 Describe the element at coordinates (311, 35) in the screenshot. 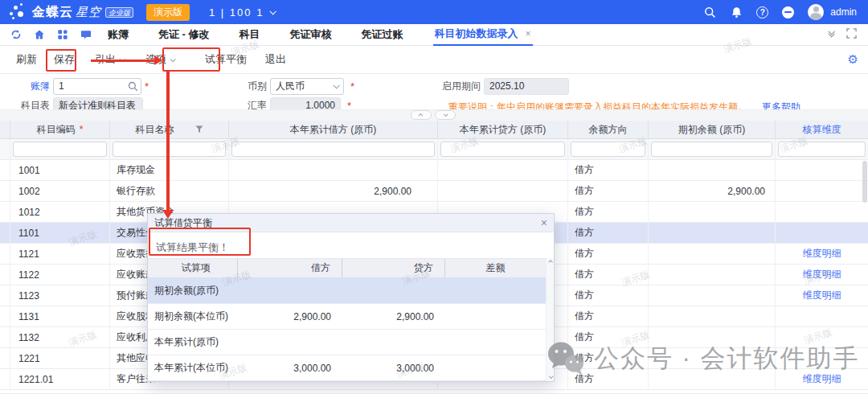

I see `menu-item-voucher-audit: 凭证审核` at that location.